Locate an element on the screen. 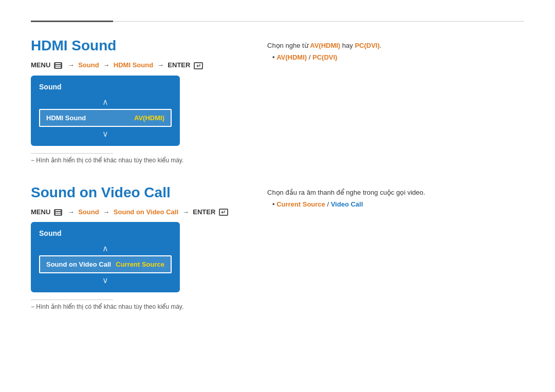  hdmi-sound-footnote: Hình ảnh hiển thị có thể khác nhau tùy t… is located at coordinates (139, 160).